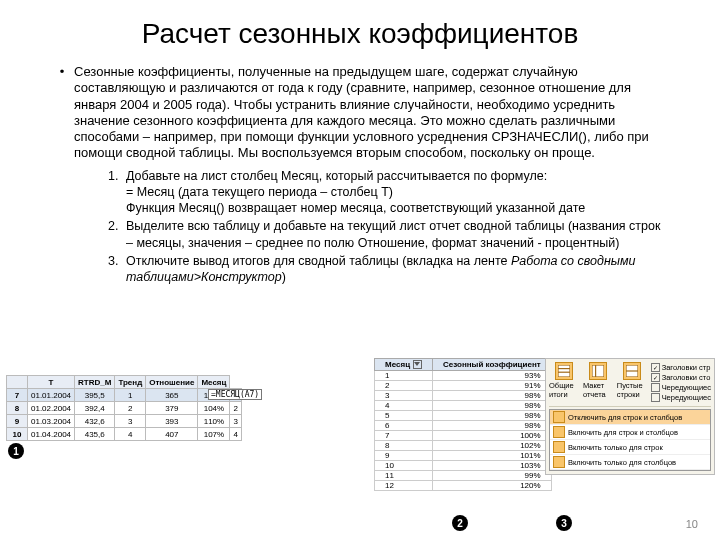  Describe the element at coordinates (630, 462) in the screenshot. I see `menu-item-cols: Включить только для столбцов` at that location.